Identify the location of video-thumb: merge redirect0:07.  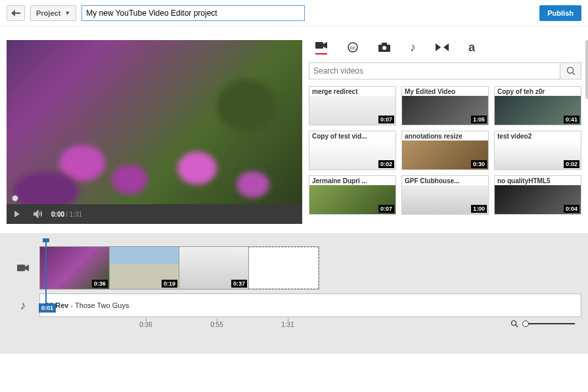
(352, 106).